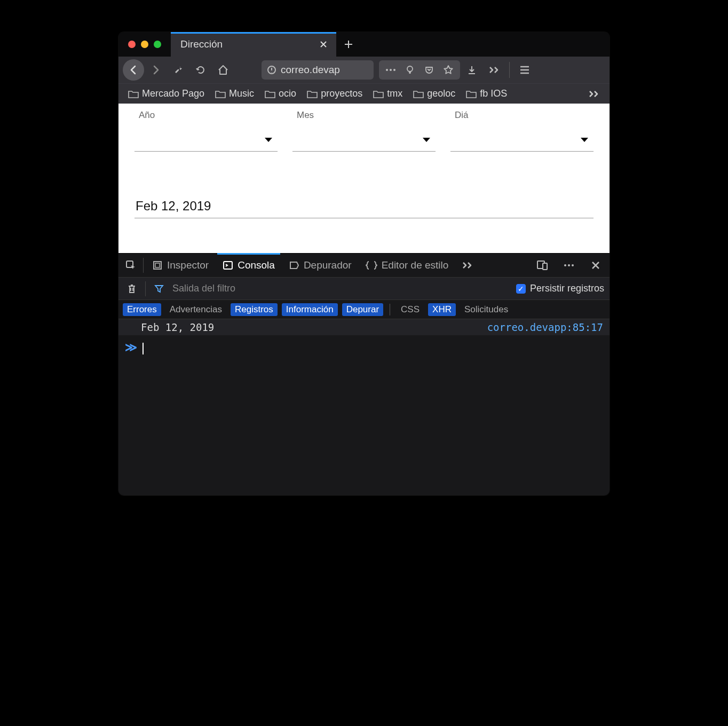  What do you see at coordinates (133, 70) in the screenshot?
I see `back-button` at bounding box center [133, 70].